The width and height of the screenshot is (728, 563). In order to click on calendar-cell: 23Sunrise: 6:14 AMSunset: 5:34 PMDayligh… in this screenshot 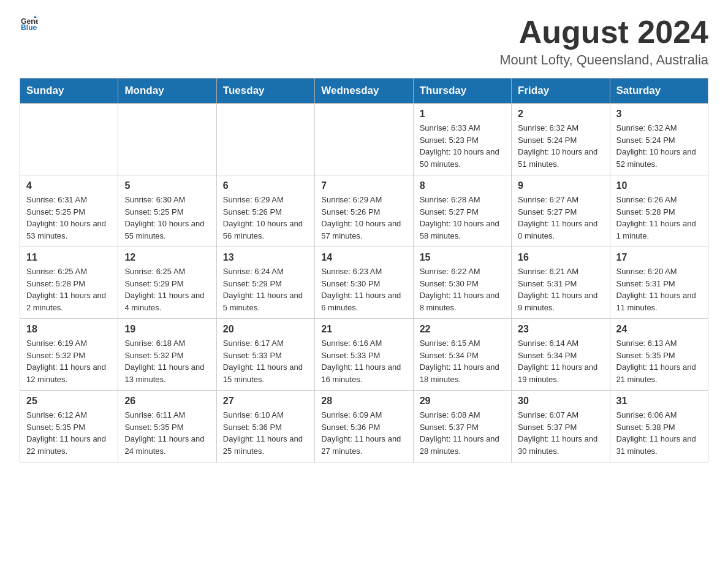, I will do `click(561, 354)`.